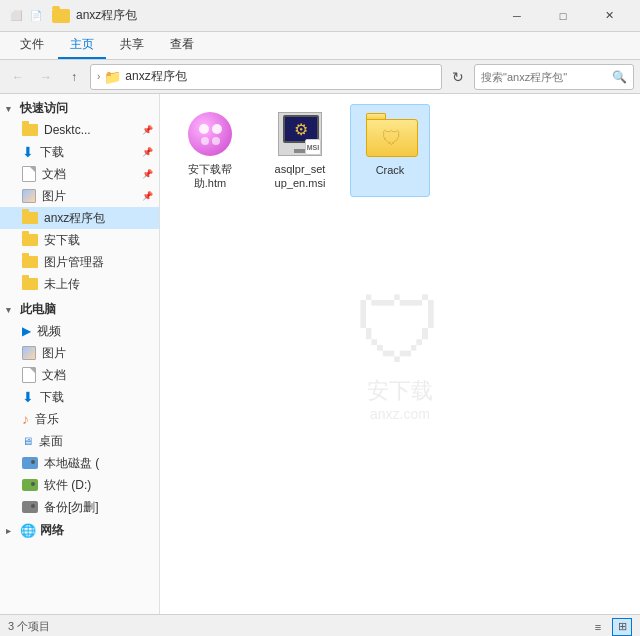 This screenshot has width=640, height=636. I want to click on window-icon-1: ⬜, so click(16, 16).